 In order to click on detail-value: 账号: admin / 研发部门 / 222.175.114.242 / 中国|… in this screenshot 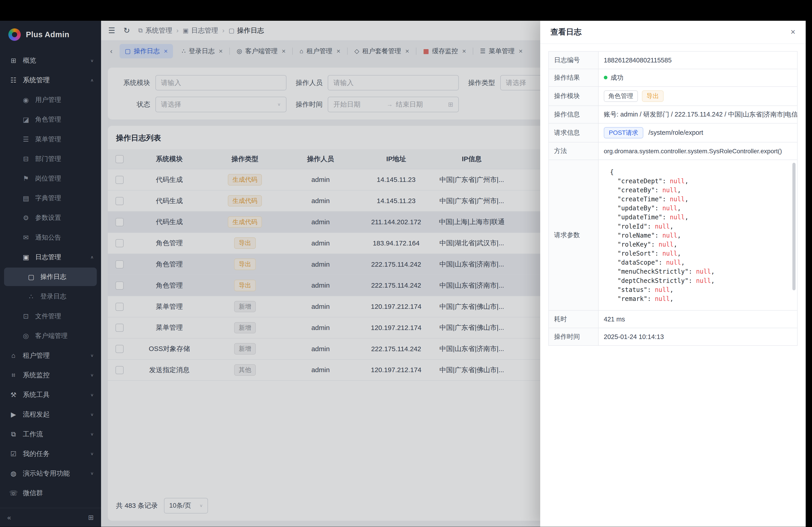, I will do `click(698, 115)`.